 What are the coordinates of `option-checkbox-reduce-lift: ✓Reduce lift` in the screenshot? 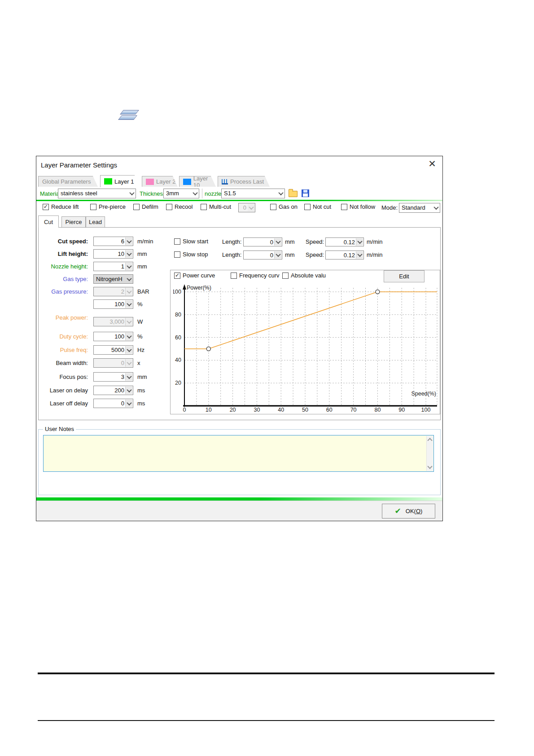 It's located at (61, 207).